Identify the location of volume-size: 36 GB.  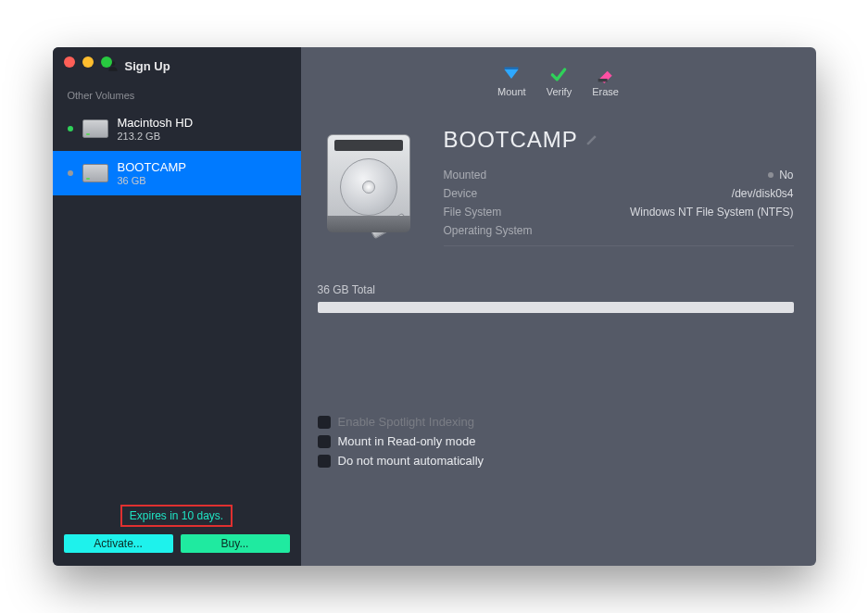
(152, 181).